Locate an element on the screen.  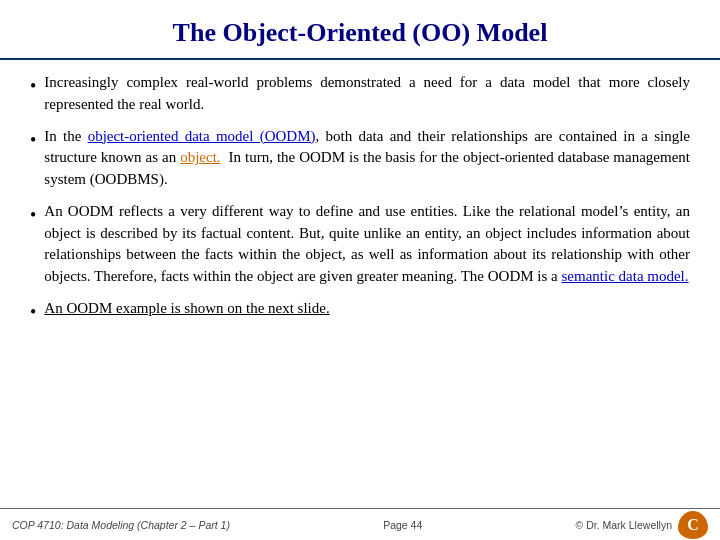
footer-logo: C is located at coordinates (693, 525).